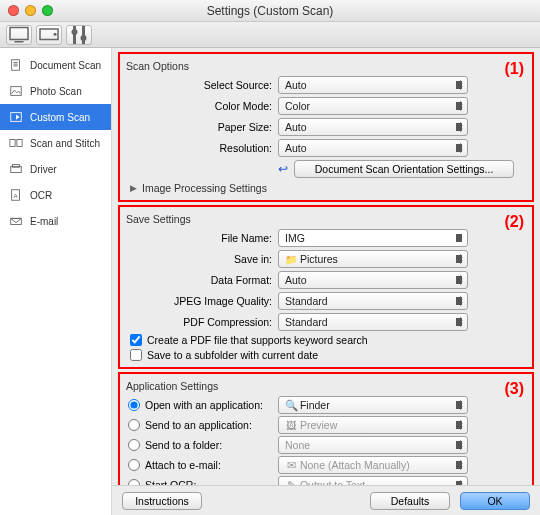  What do you see at coordinates (134, 188) in the screenshot?
I see `disclosure-triangle-icon: ▶` at bounding box center [134, 188].